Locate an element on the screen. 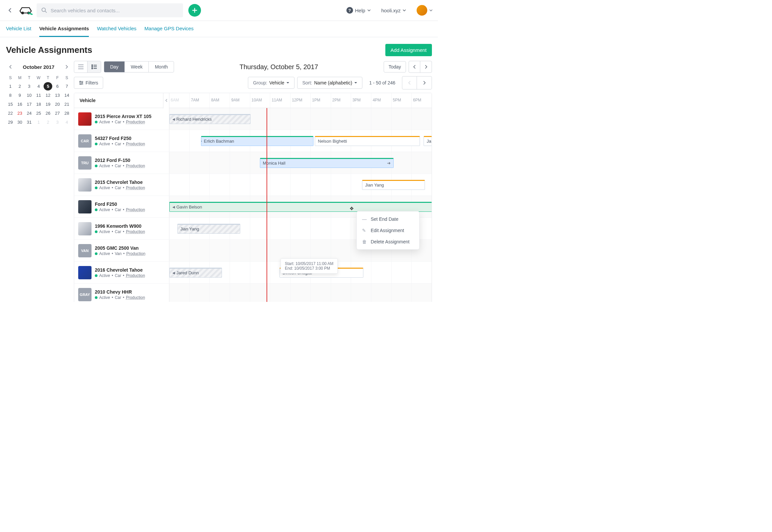 This screenshot has height=532, width=772. period-week: Week is located at coordinates (137, 67).